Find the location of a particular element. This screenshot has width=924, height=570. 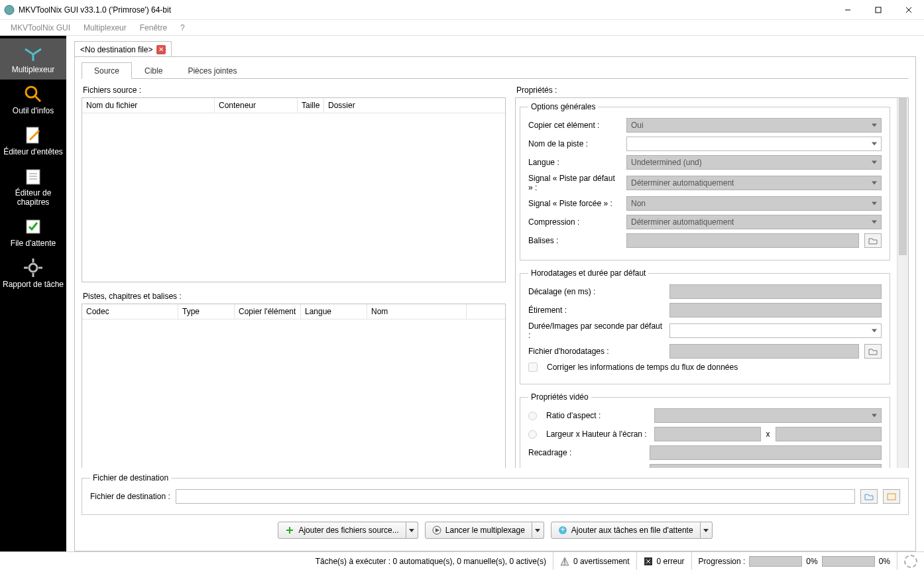

error-icon is located at coordinates (648, 561).